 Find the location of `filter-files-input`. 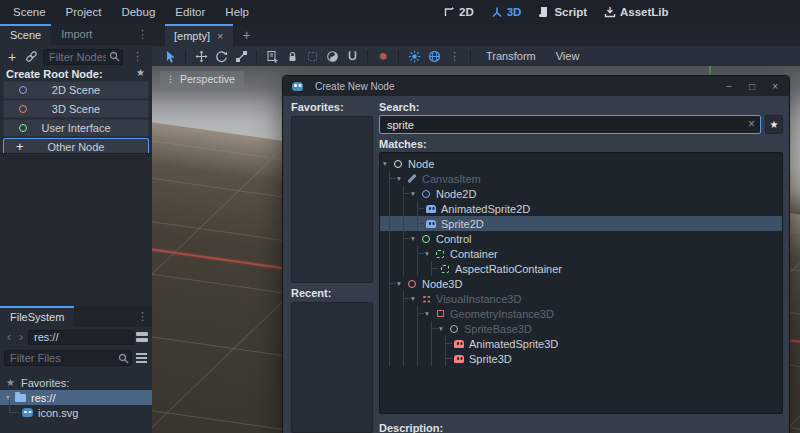

filter-files-input is located at coordinates (68, 358).